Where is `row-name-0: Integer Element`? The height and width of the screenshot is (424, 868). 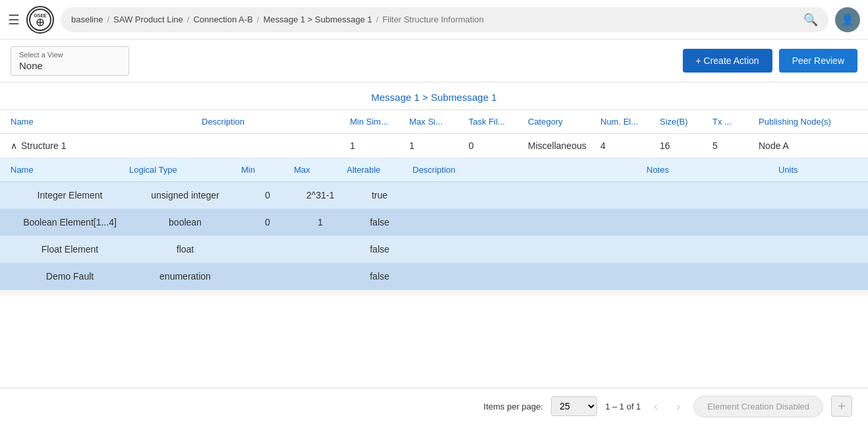 row-name-0: Integer Element is located at coordinates (70, 195).